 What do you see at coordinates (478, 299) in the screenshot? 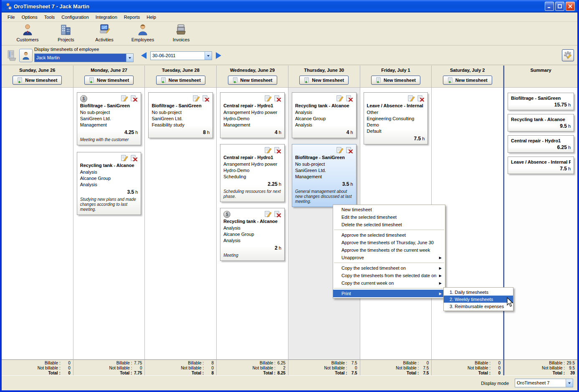
I see `submenu-weekly-timesheets: 2. Weekly timesheets` at bounding box center [478, 299].